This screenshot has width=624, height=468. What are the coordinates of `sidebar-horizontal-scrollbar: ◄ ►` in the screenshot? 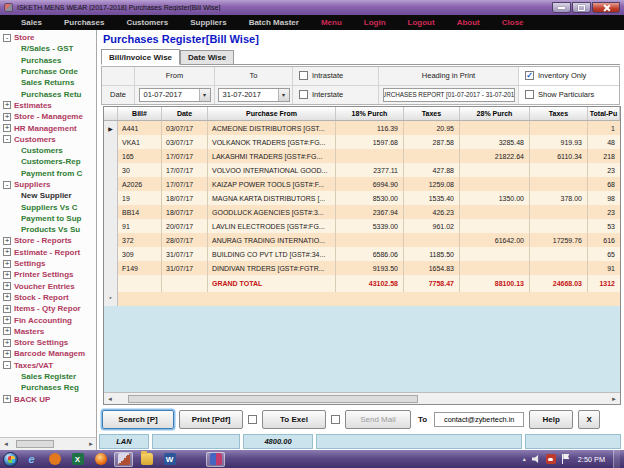 It's located at (48, 444).